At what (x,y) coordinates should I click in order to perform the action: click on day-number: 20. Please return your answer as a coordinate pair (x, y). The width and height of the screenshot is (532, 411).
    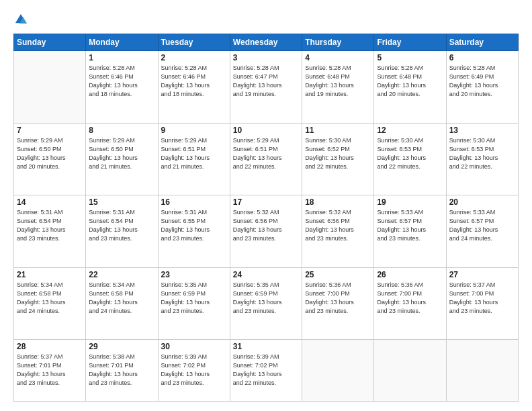
    Looking at the image, I should click on (482, 202).